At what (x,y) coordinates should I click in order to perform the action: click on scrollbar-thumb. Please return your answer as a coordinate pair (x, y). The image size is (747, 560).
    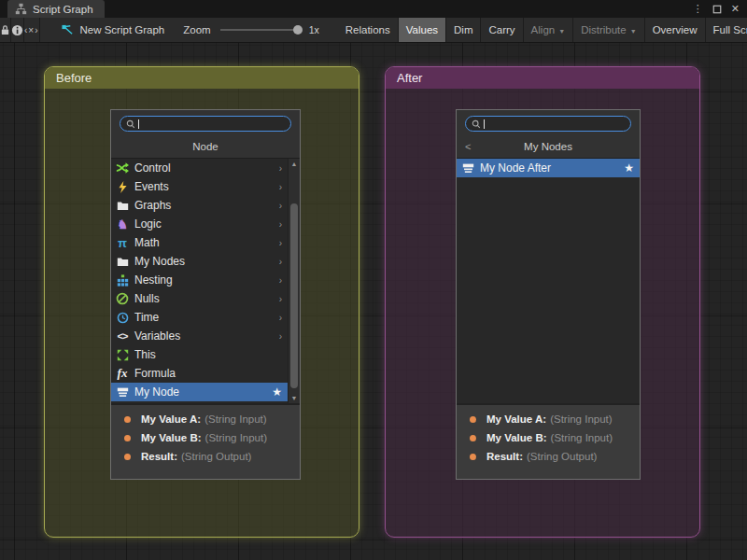
    Looking at the image, I should click on (294, 296).